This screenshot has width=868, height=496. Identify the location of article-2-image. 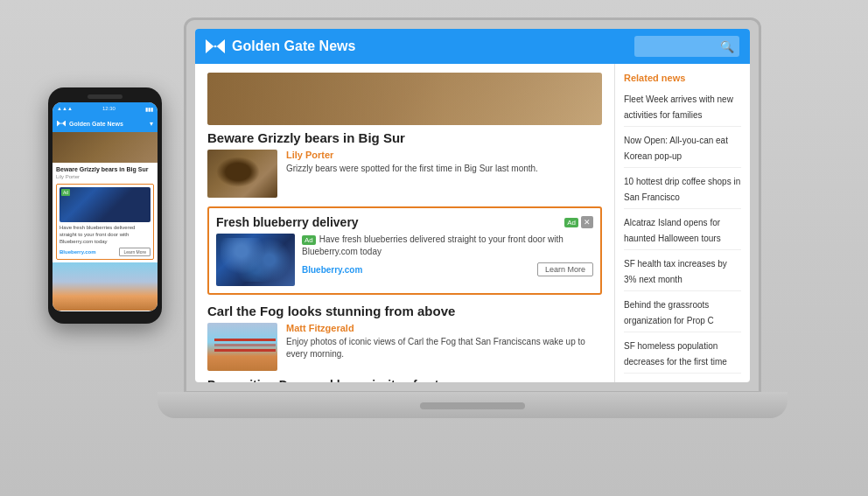
(242, 346).